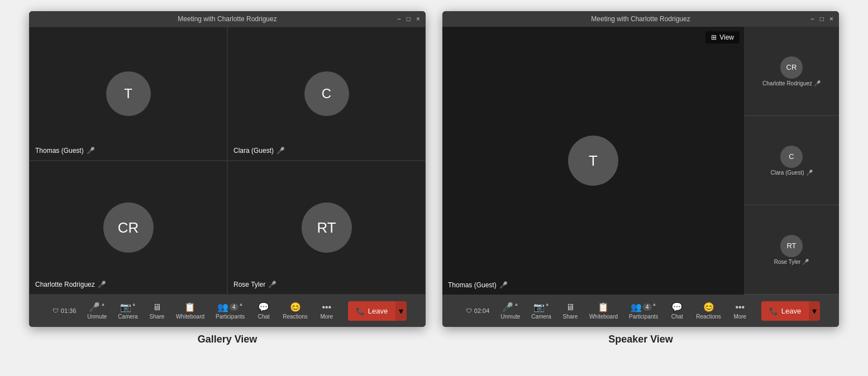 Image resolution: width=868 pixels, height=376 pixels. I want to click on mic-arrow-speaker: ▲, so click(516, 305).